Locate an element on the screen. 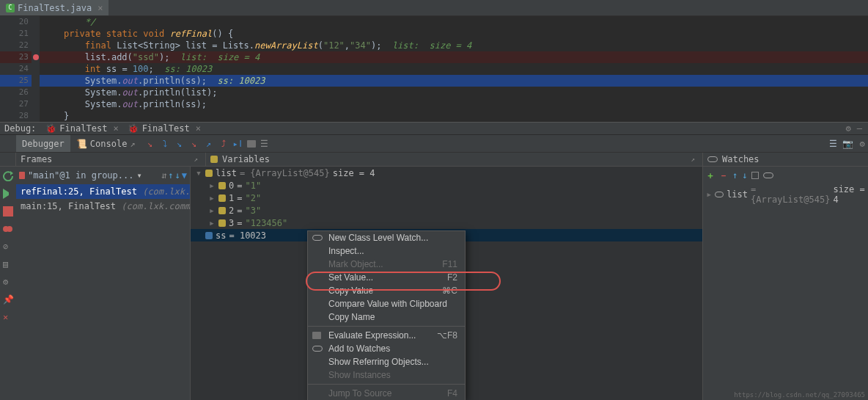 Image resolution: width=868 pixels, height=400 pixels. tab-console: 📜 Console ↗ is located at coordinates (106, 144).